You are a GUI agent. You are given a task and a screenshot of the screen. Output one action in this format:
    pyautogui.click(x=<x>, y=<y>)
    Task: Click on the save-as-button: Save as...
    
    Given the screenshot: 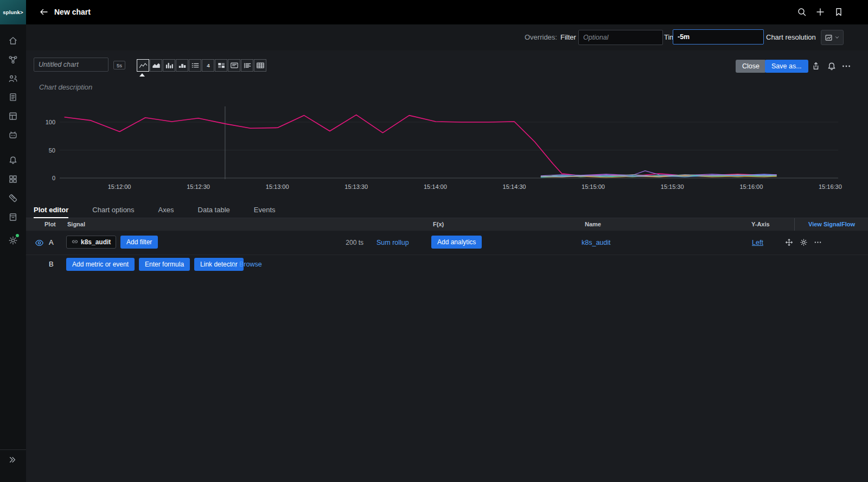 What is the action you would take?
    pyautogui.click(x=787, y=66)
    